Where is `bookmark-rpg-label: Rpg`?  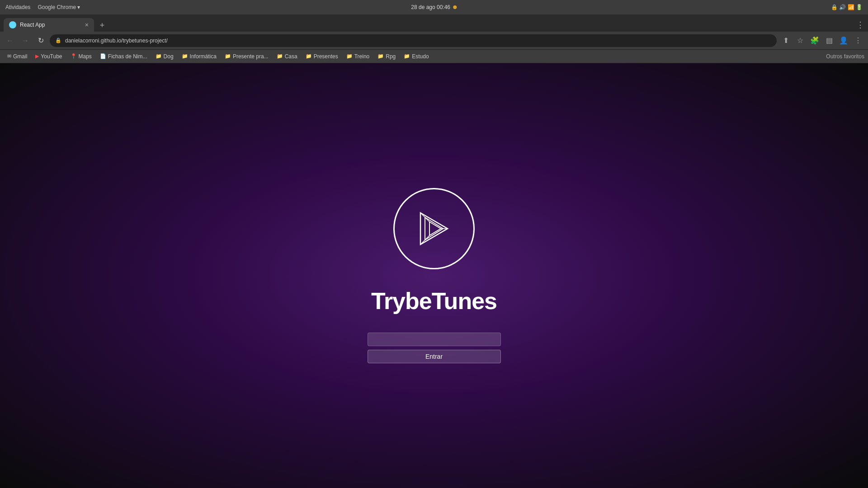 bookmark-rpg-label: Rpg is located at coordinates (391, 56).